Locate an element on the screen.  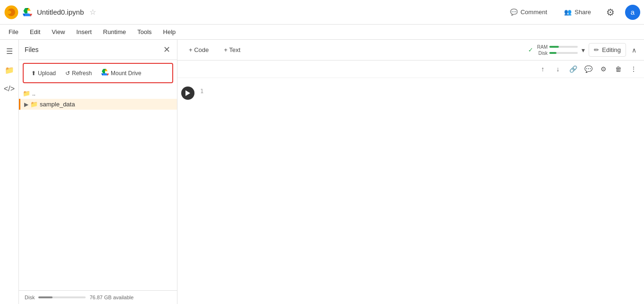
menu-insert: Insert is located at coordinates (84, 32).